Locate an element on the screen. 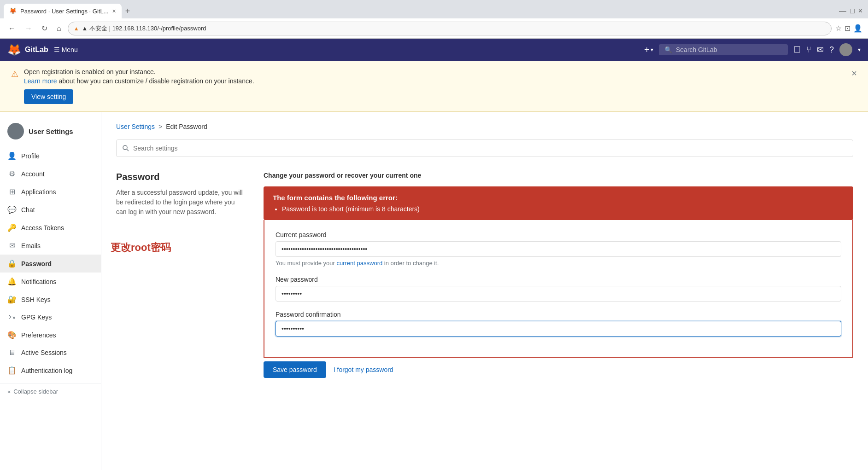 This screenshot has width=868, height=470. new-password-input is located at coordinates (558, 294).